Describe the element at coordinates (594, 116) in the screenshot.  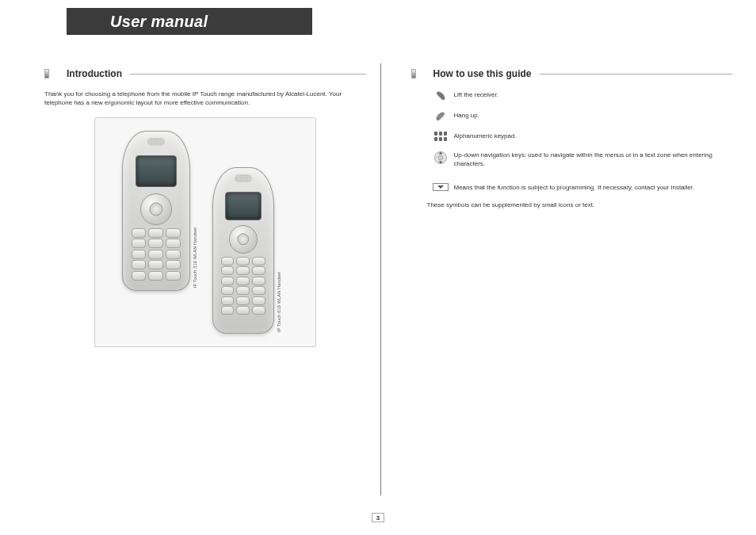
I see `guide-text: Hang up.` at that location.